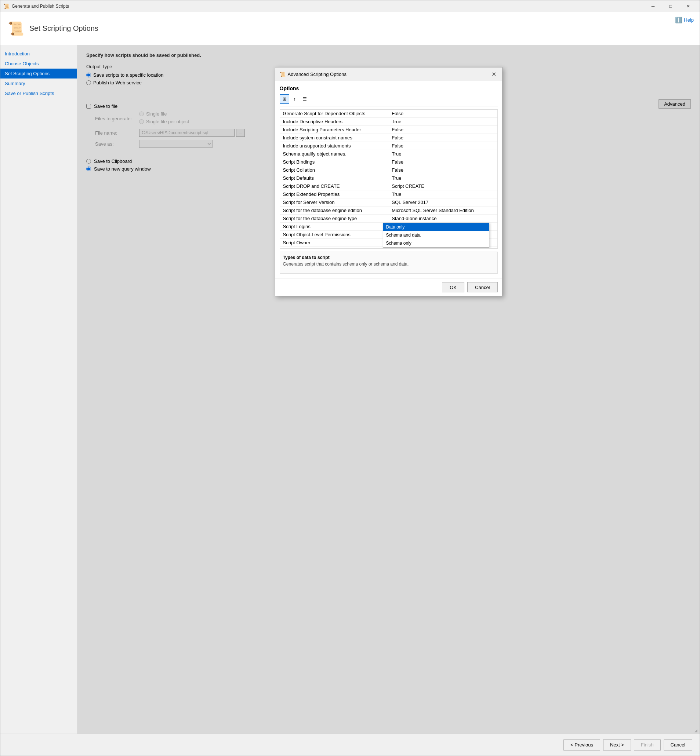 The height and width of the screenshot is (756, 700). What do you see at coordinates (436, 227) in the screenshot?
I see `dropdown-item-data-only: Data only` at bounding box center [436, 227].